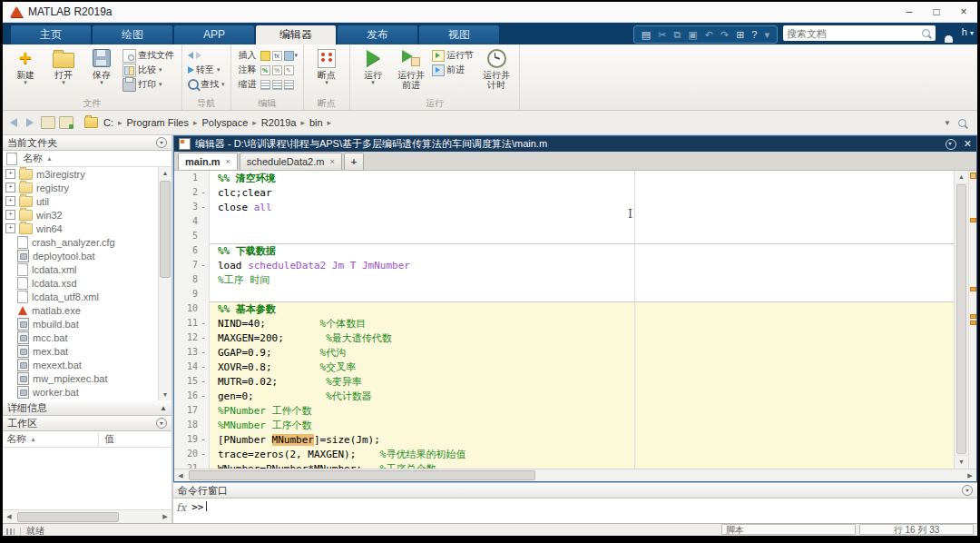 This screenshot has height=543, width=980. I want to click on file-row: +win64, so click(80, 229).